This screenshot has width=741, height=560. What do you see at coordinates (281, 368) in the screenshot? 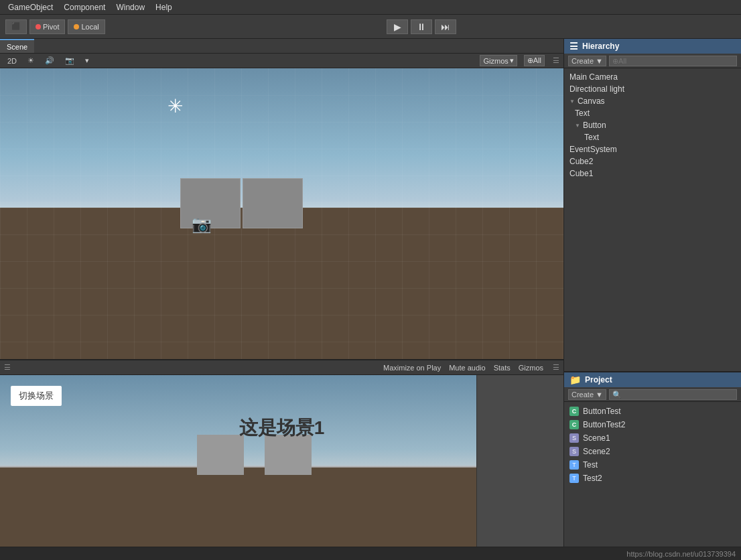
I see `game-toolbar: ☰ Maximize on Play Mute audio Stats Gizm…` at bounding box center [281, 368].